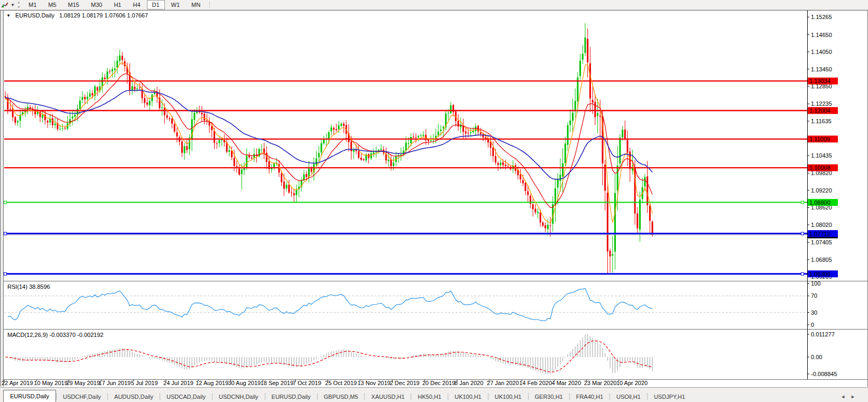  What do you see at coordinates (821, 52) in the screenshot?
I see `svg-text: 1.14050` at bounding box center [821, 52].